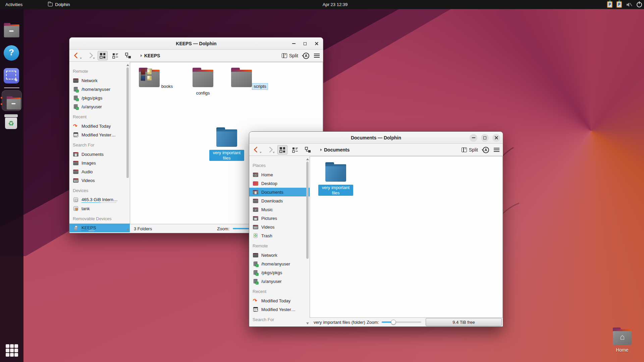 Image resolution: width=644 pixels, height=362 pixels. Describe the element at coordinates (100, 208) in the screenshot. I see `sidebar-item-tank: tank` at that location.